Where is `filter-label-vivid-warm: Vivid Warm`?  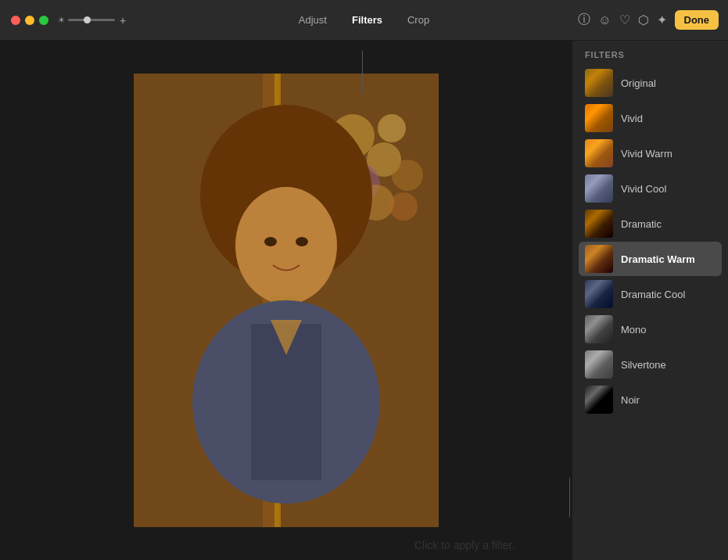 filter-label-vivid-warm: Vivid Warm is located at coordinates (647, 153).